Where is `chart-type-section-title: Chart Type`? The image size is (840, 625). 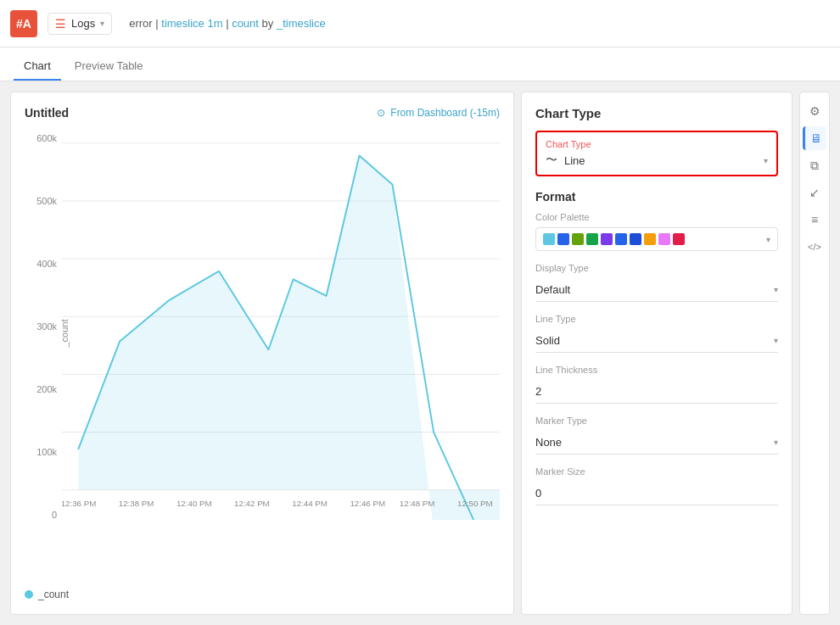
chart-type-section-title: Chart Type is located at coordinates (657, 114).